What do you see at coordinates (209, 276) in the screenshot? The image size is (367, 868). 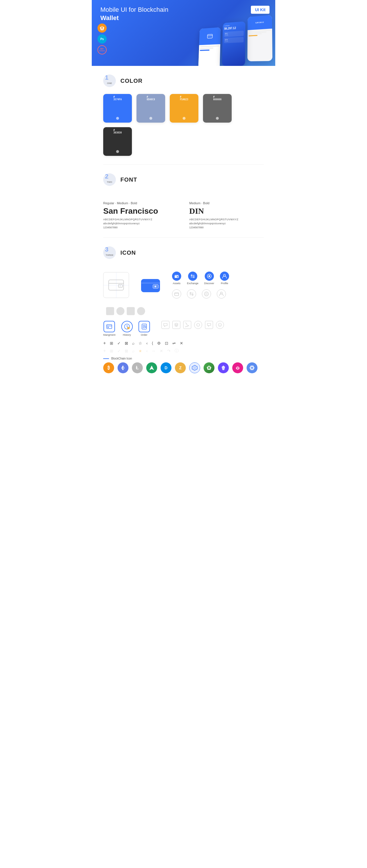 I see `discover-icon-circle` at bounding box center [209, 276].